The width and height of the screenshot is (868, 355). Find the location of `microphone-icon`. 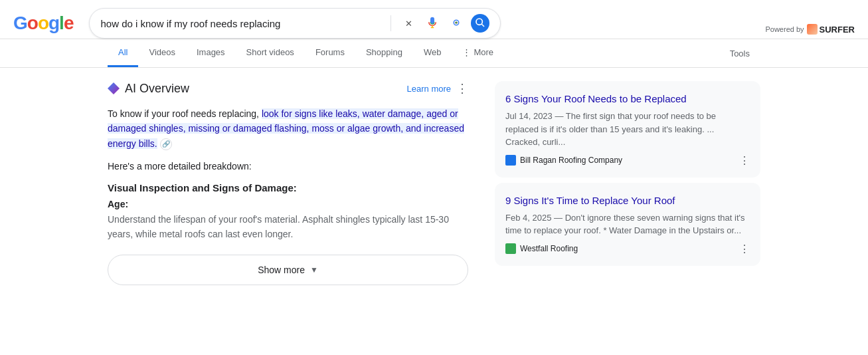

microphone-icon is located at coordinates (432, 24).